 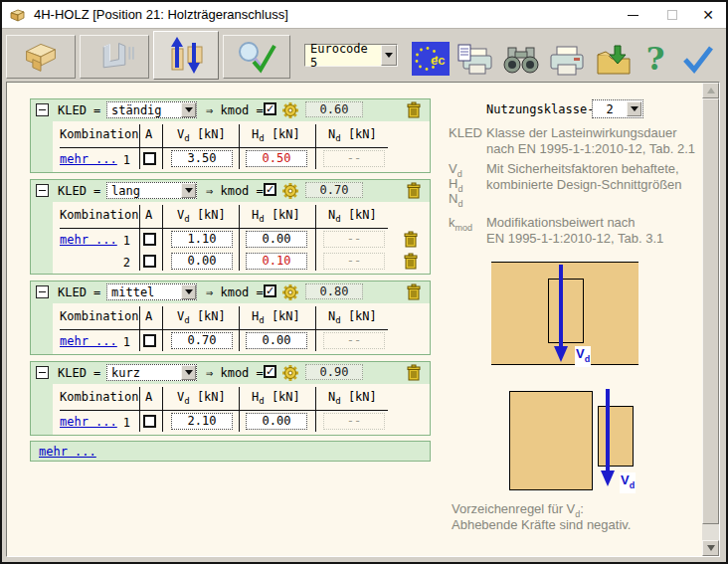 I want to click on kled-dropdown: ständig, so click(x=151, y=109).